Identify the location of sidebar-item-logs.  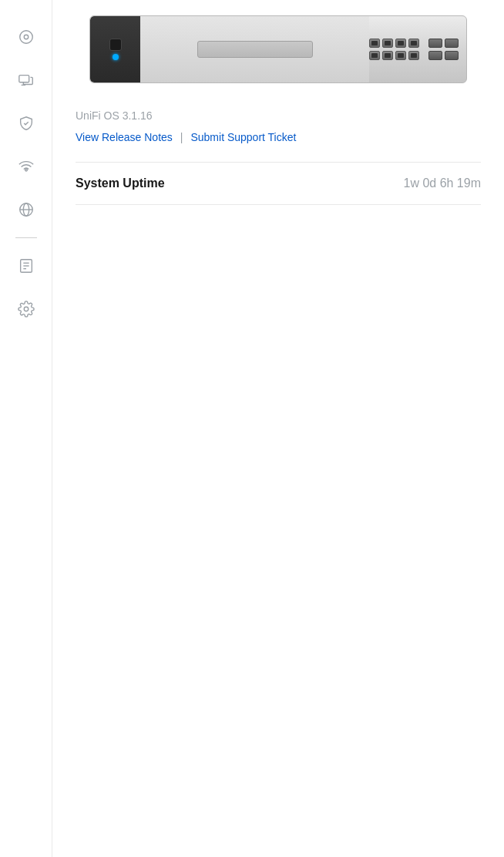
(26, 266).